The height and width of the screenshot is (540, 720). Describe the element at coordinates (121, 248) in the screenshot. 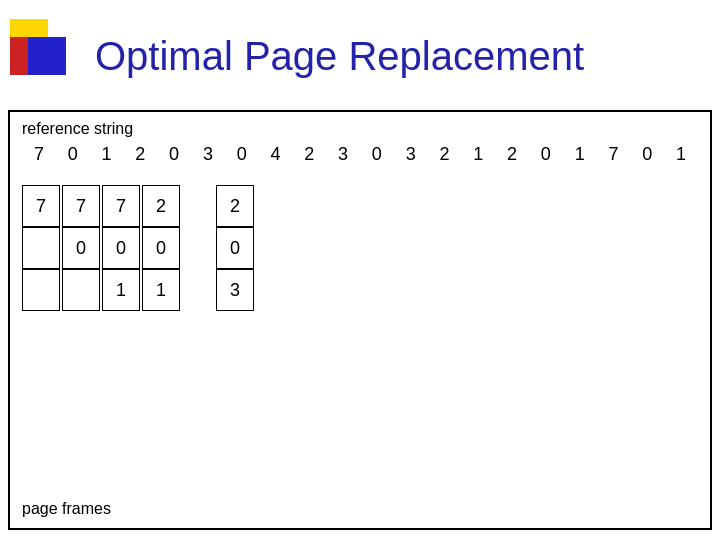

I see `frame-column: 701` at that location.